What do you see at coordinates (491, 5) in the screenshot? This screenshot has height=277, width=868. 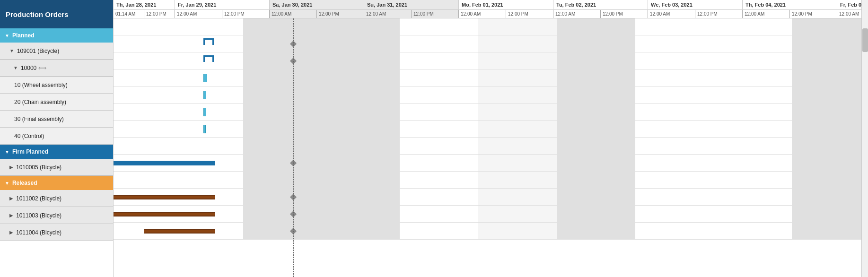 I see `gantt-dates-row: Th, Jan 28, 2021 Fr, Jan 29, 2021 Sa, Ja…` at bounding box center [491, 5].